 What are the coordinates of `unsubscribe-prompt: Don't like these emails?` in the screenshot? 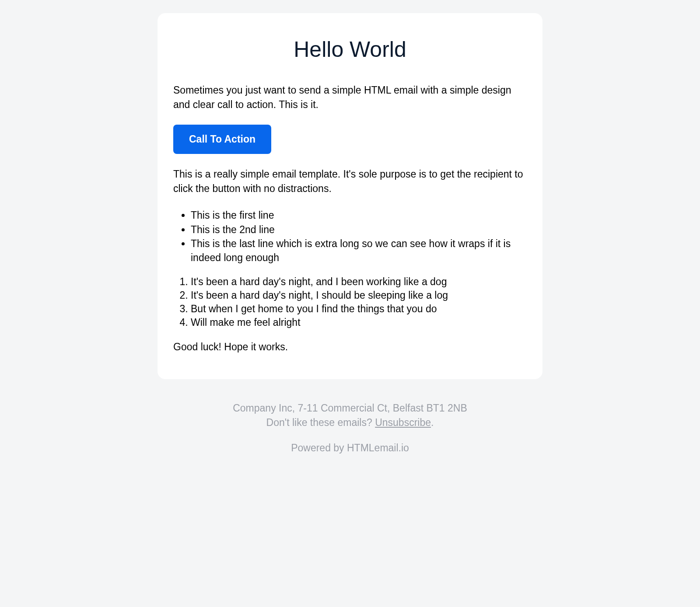 It's located at (321, 422).